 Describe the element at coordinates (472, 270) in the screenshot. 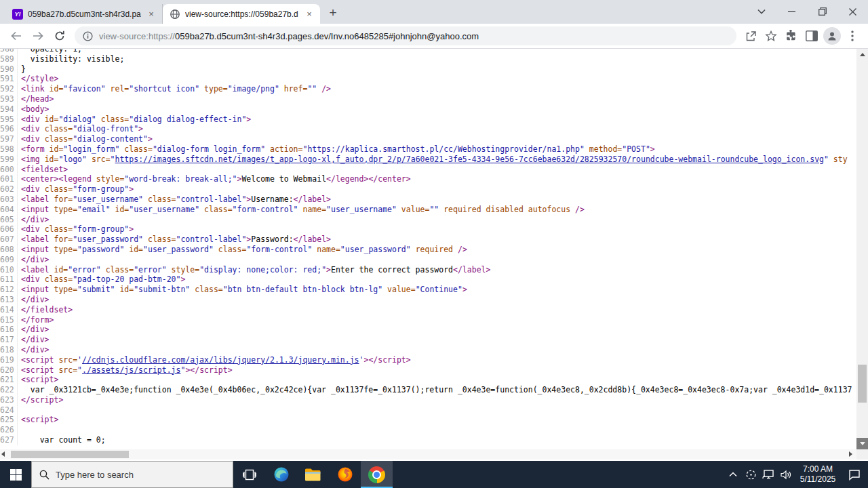

I see `source-token: </label>` at that location.